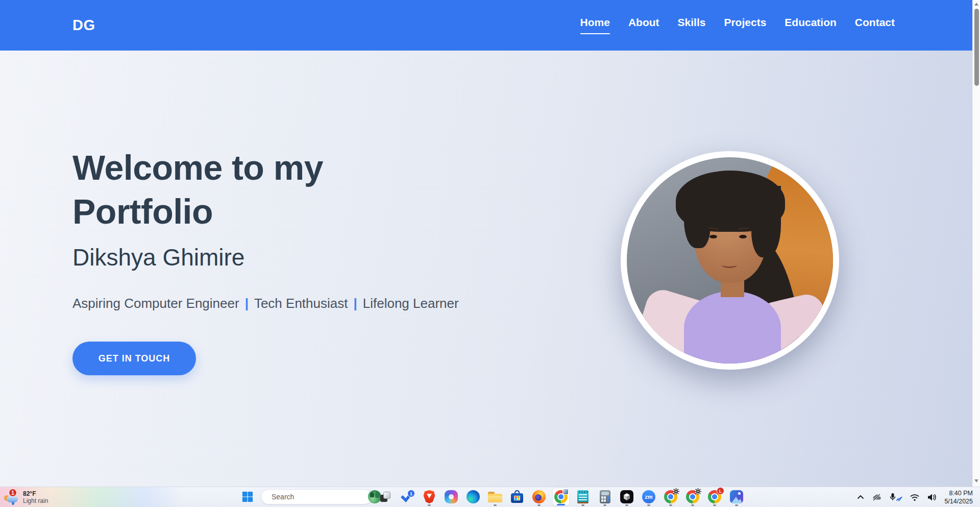  I want to click on copilot-button, so click(451, 497).